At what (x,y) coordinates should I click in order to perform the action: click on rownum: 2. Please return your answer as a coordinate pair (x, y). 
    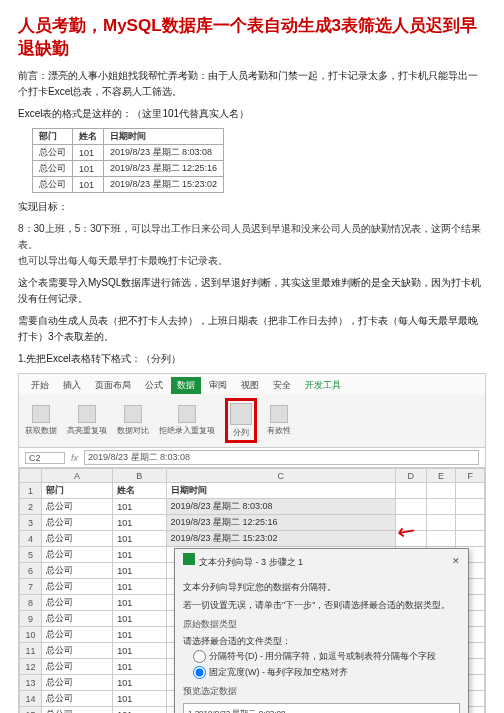
    Looking at the image, I should click on (31, 507).